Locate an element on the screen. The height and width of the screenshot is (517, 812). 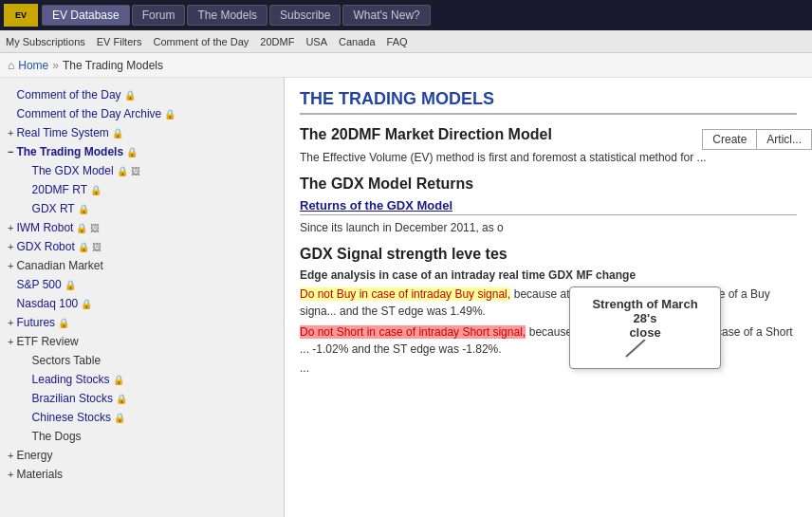
sidebar-label-energy: Energy is located at coordinates (34, 455).